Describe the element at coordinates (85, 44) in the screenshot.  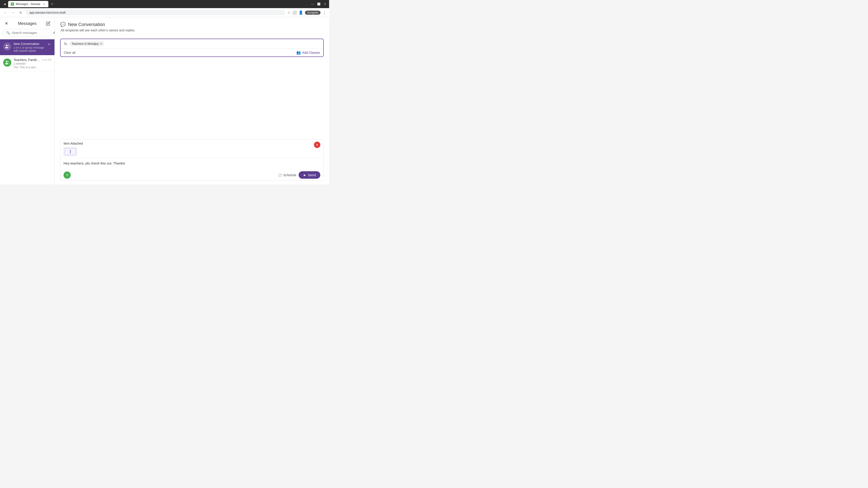
I see `recipient-name: Teachers in Moodjoy` at that location.